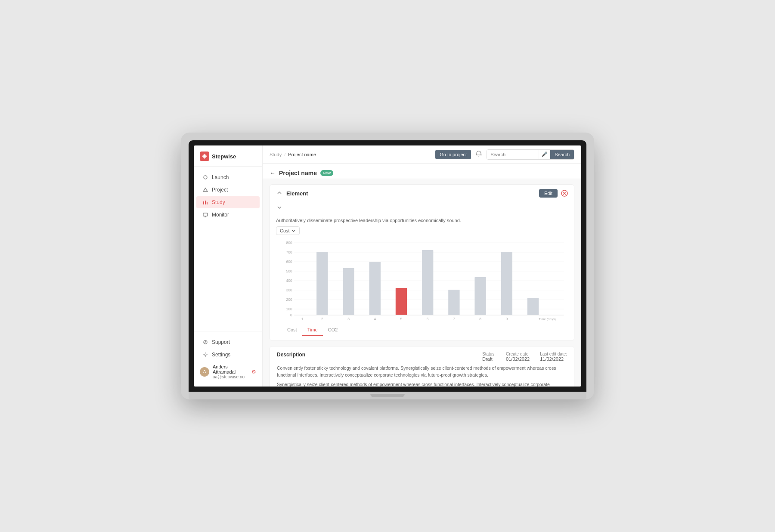 Image resolution: width=775 pixels, height=532 pixels. What do you see at coordinates (422, 208) in the screenshot?
I see `secondary-collapse` at bounding box center [422, 208].